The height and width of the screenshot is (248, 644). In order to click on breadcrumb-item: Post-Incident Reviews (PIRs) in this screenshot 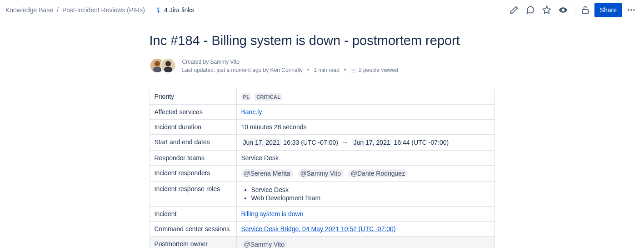, I will do `click(104, 10)`.